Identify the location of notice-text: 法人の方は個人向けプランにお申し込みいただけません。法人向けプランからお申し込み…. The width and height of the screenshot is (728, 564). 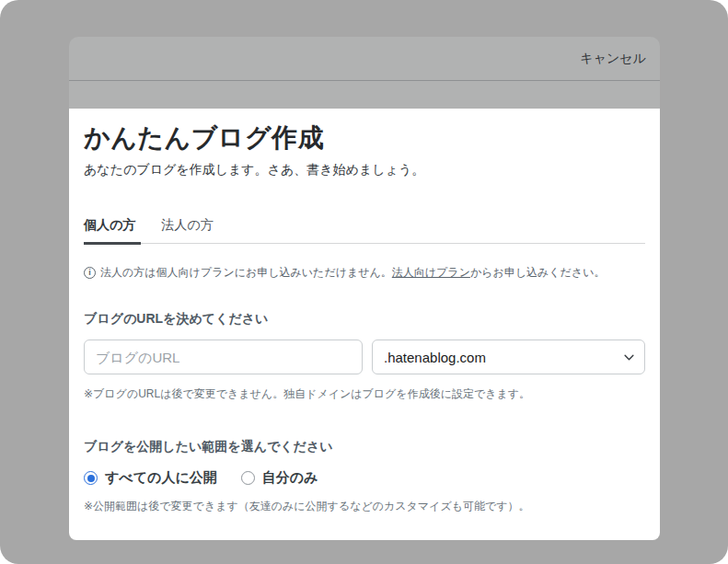
(352, 272).